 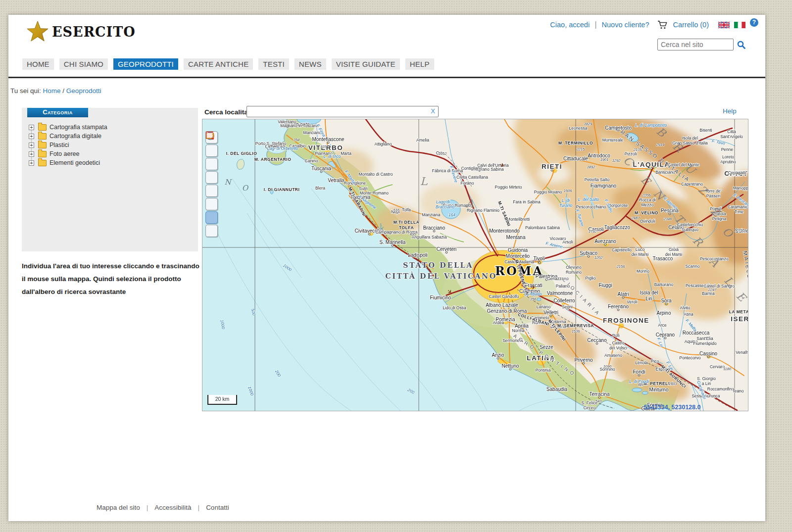 What do you see at coordinates (740, 25) in the screenshot?
I see `flag-it-icon` at bounding box center [740, 25].